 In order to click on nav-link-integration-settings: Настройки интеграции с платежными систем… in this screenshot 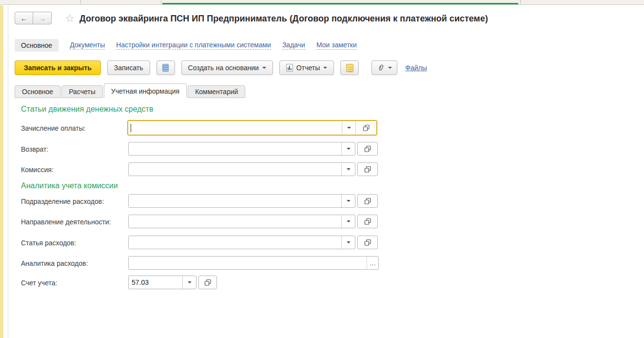, I will do `click(194, 45)`.